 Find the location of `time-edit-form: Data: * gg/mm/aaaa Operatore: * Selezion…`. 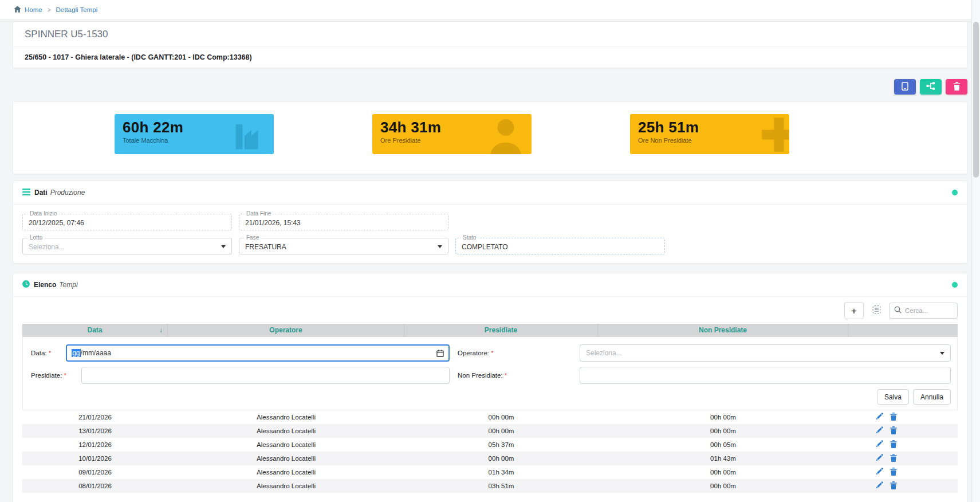

time-edit-form: Data: * gg/mm/aaaa Operatore: * Selezion… is located at coordinates (490, 374).